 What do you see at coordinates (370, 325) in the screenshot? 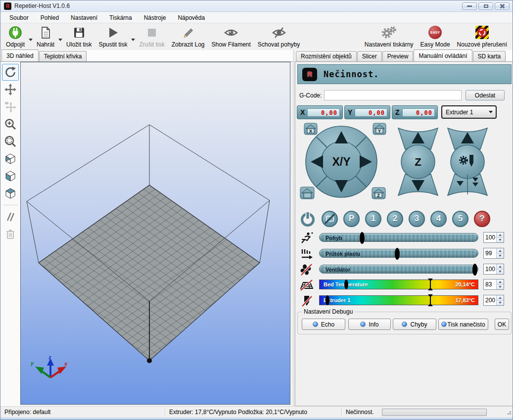
I see `debug-info-button: Info` at bounding box center [370, 325].